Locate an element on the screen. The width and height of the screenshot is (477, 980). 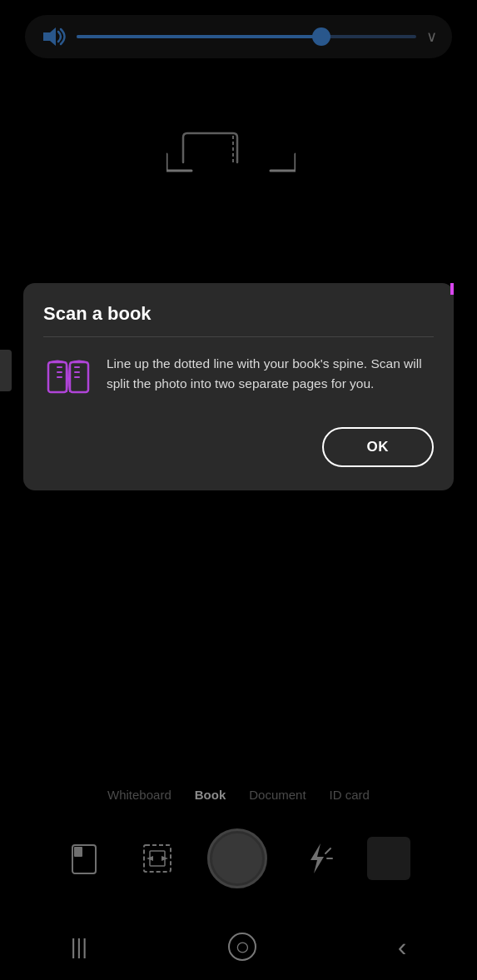
dialog-body-text: Line up the dotted line with your book's… is located at coordinates (270, 374).